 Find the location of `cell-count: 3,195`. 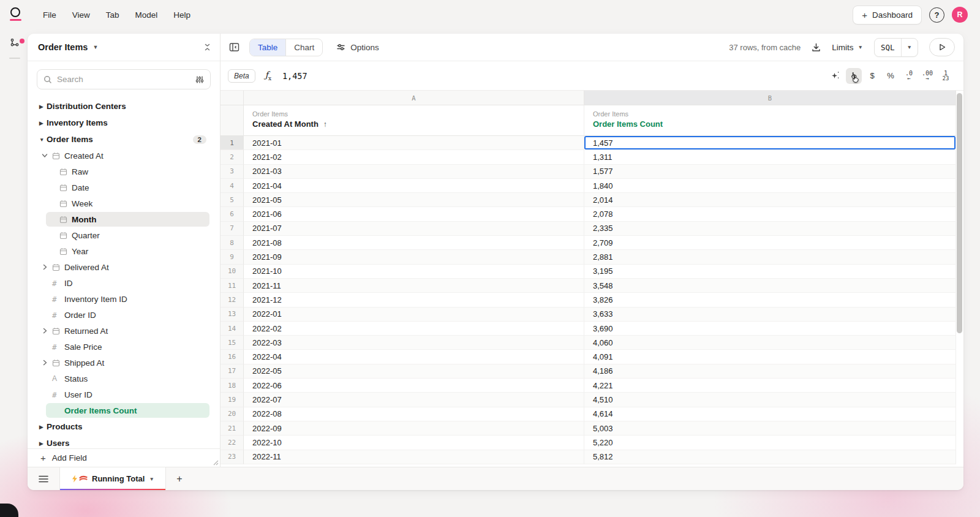

cell-count: 3,195 is located at coordinates (771, 272).